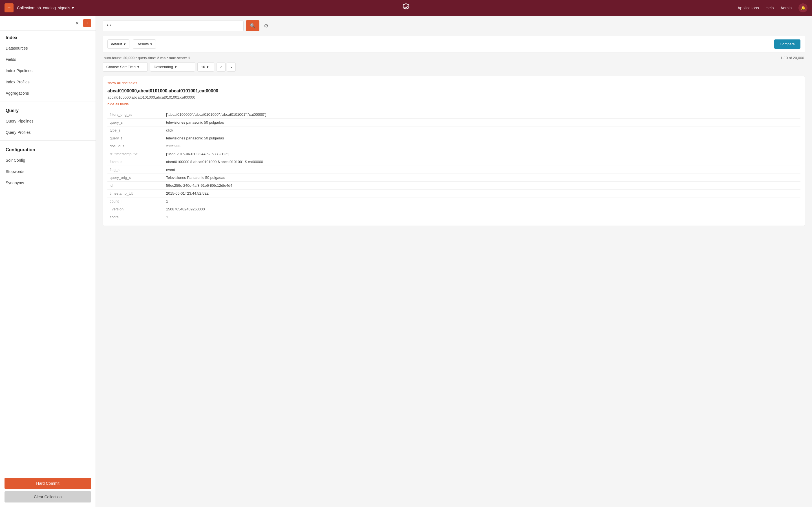  I want to click on field-value: 2015-06-01T23:44:52.53Z, so click(482, 193).